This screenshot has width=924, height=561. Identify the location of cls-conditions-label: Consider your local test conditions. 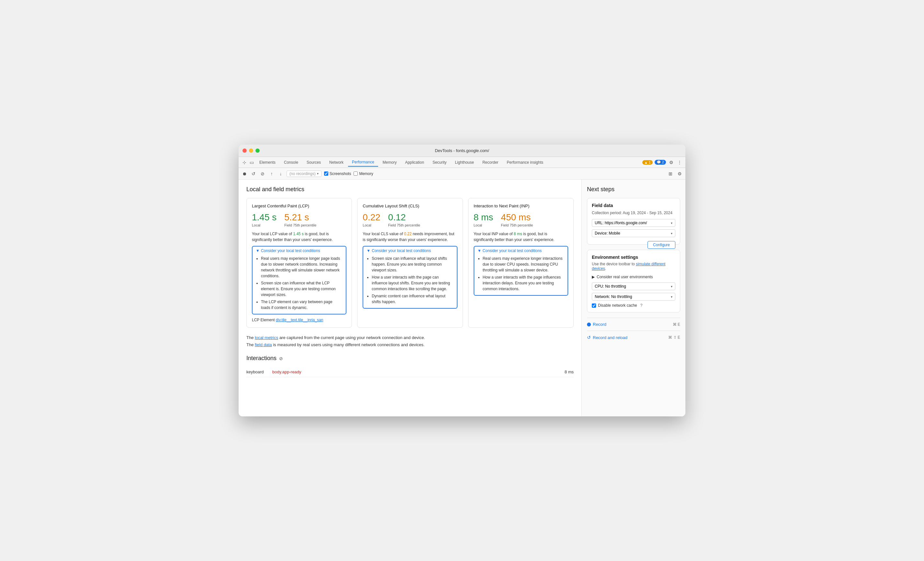
(401, 251).